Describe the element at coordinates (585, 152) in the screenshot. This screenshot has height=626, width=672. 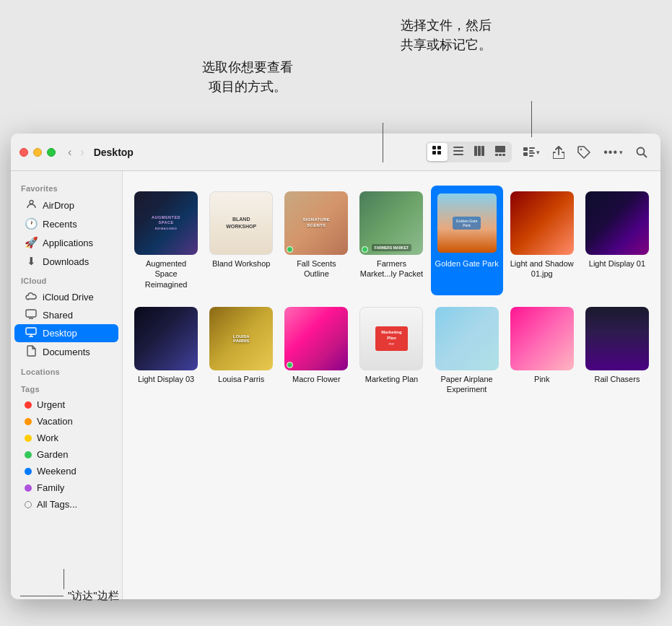
I see `toolbar-right: ▾ ••• ▾` at that location.